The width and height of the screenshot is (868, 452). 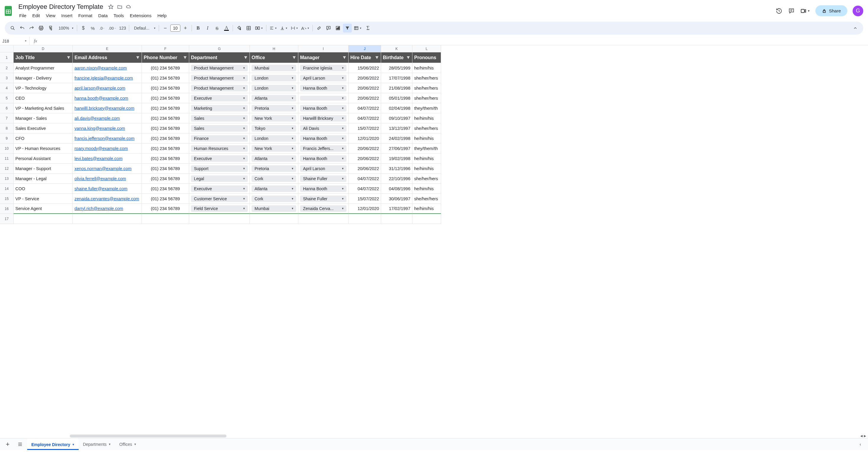 I want to click on doc-title: Employee Directory Template, so click(x=61, y=7).